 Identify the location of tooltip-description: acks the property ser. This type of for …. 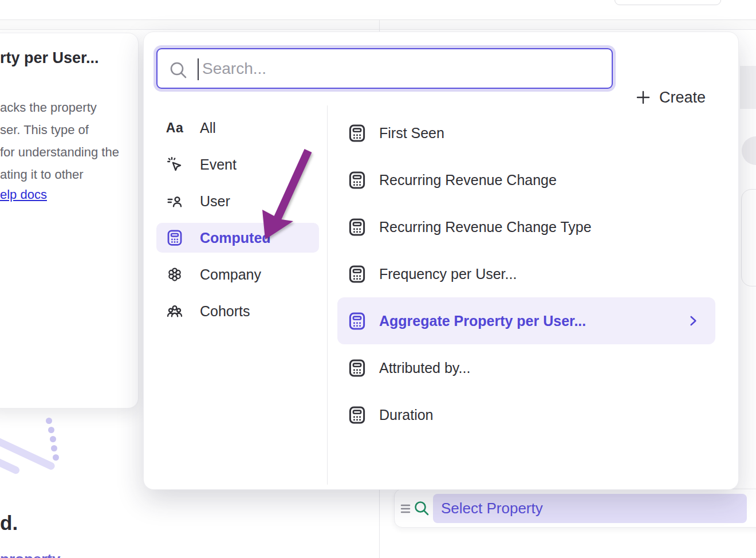
(60, 141).